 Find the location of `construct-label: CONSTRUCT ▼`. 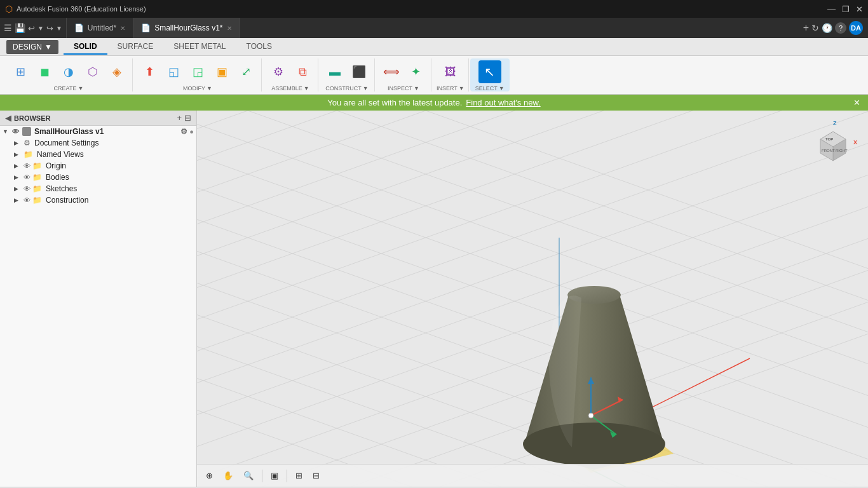

construct-label: CONSTRUCT ▼ is located at coordinates (347, 88).